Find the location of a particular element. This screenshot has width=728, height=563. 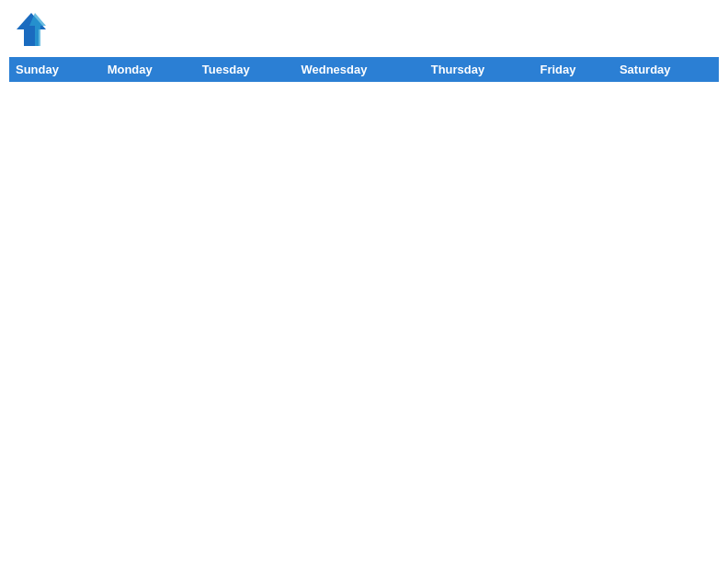

day-of-week-header: Saturday is located at coordinates (665, 70).